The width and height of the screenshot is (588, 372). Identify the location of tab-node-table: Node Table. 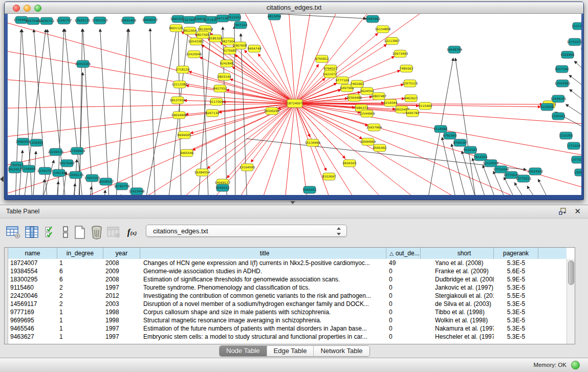
(244, 351).